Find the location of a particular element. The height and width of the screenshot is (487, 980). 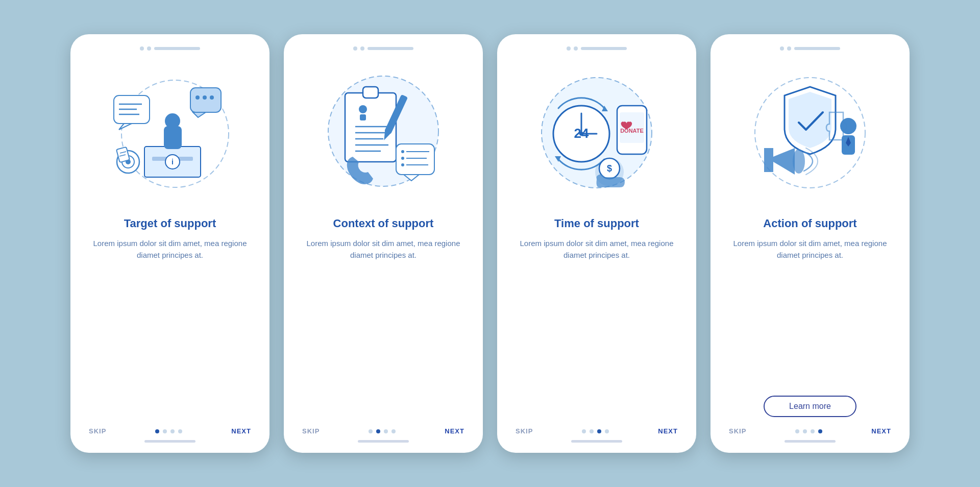

card-title: Target of support is located at coordinates (170, 224).